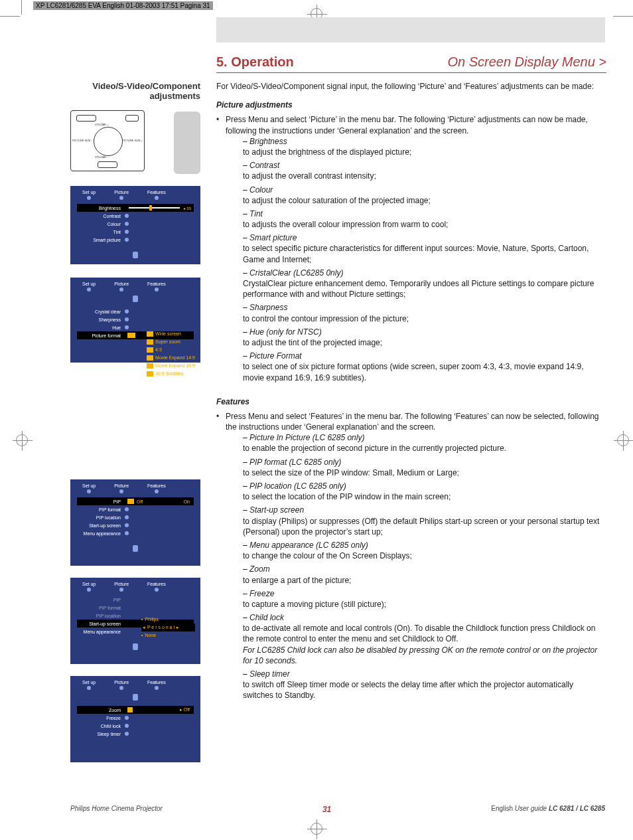  Describe the element at coordinates (101, 510) in the screenshot. I see `osd-label: PIP format` at that location.